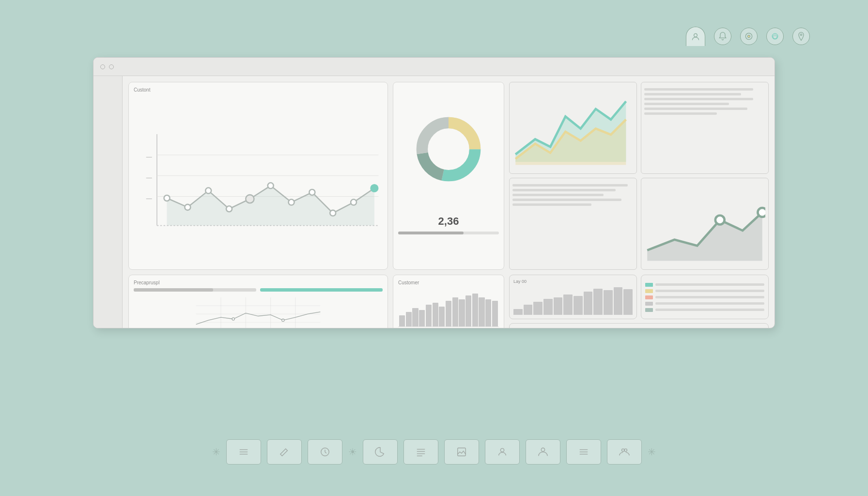  Describe the element at coordinates (449, 149) in the screenshot. I see `donut-chart-svg` at that location.